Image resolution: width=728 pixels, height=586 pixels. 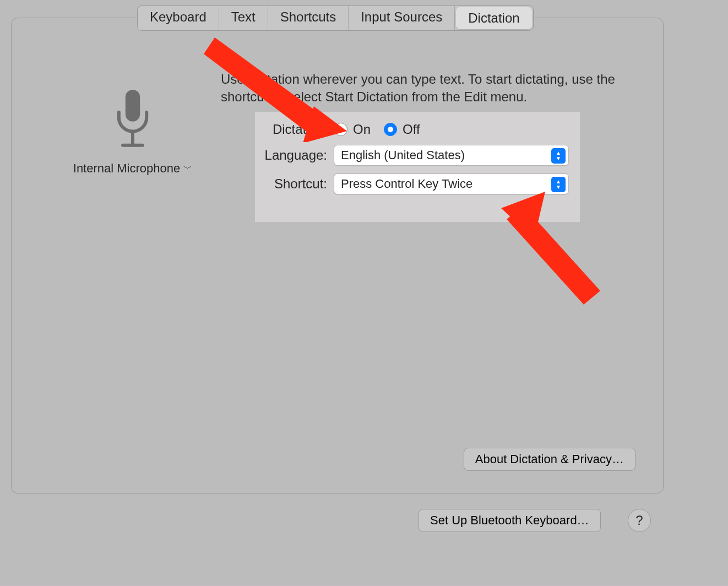 What do you see at coordinates (178, 18) in the screenshot?
I see `tab-keyboard: Keyboard` at bounding box center [178, 18].